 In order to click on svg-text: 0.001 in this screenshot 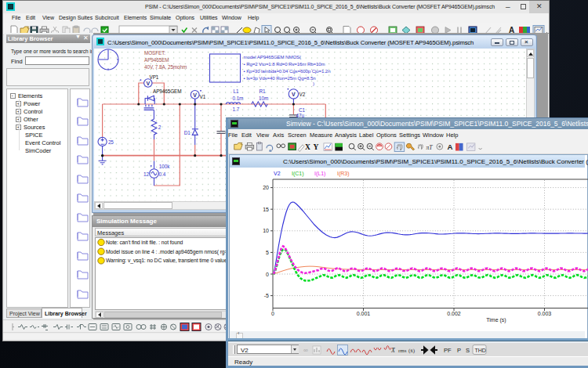, I will do `click(364, 313)`.